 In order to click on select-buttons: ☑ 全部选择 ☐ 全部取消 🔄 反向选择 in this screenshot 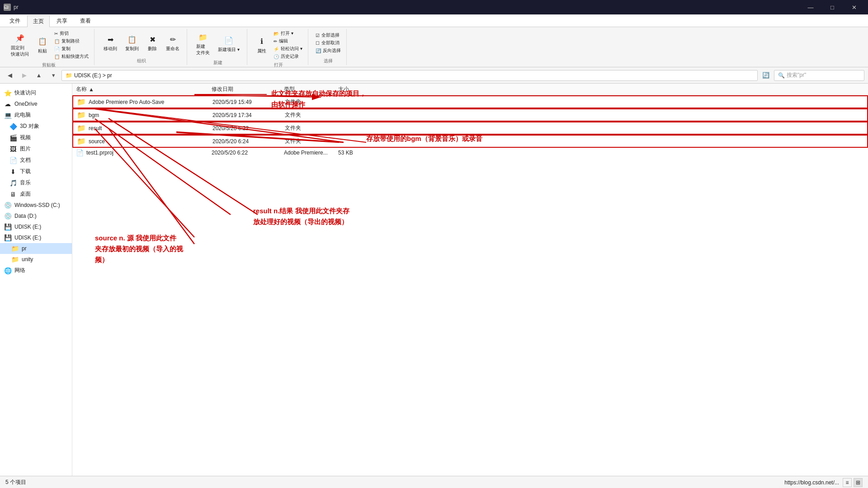, I will do `click(328, 43)`.